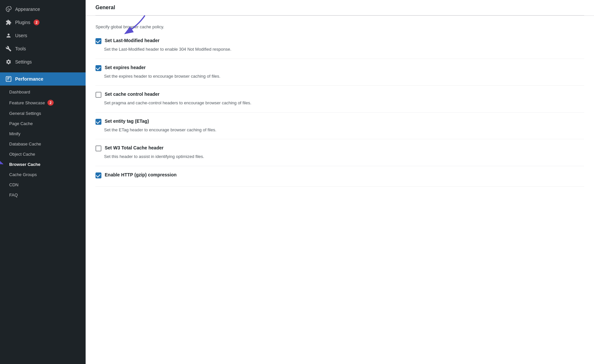 The height and width of the screenshot is (364, 594). What do you see at coordinates (43, 165) in the screenshot?
I see `sidebar-item-browser-cache: Browser Cache` at bounding box center [43, 165].